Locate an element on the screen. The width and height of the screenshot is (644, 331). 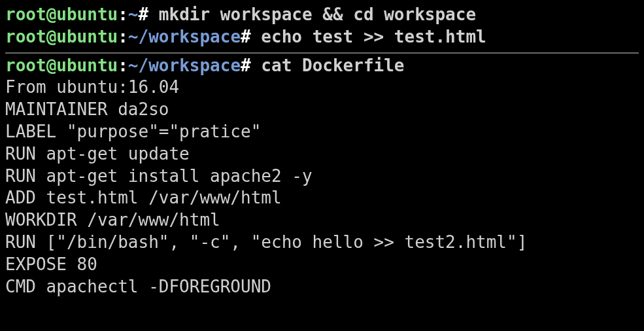
dockerfile-line-maintainer: MAINTAINER da2so is located at coordinates (322, 110).